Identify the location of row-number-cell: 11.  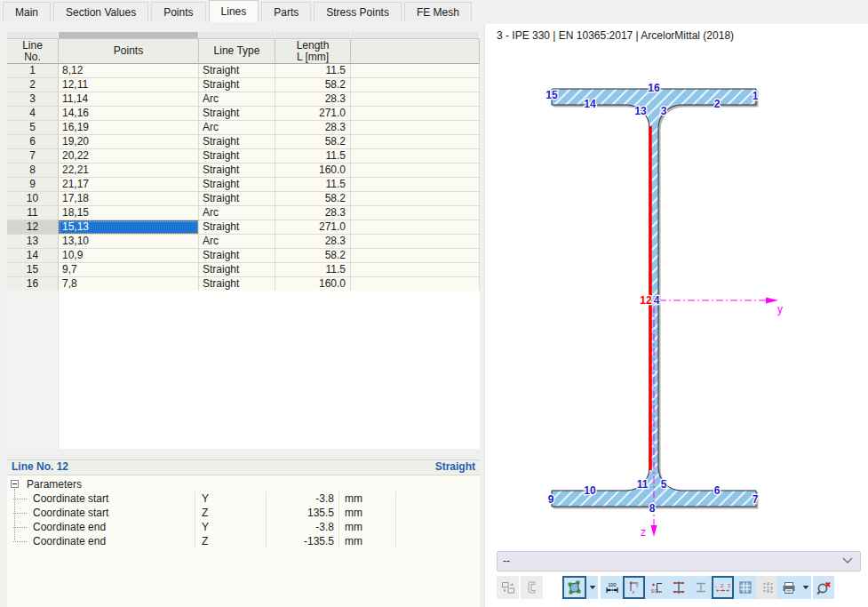
(33, 213).